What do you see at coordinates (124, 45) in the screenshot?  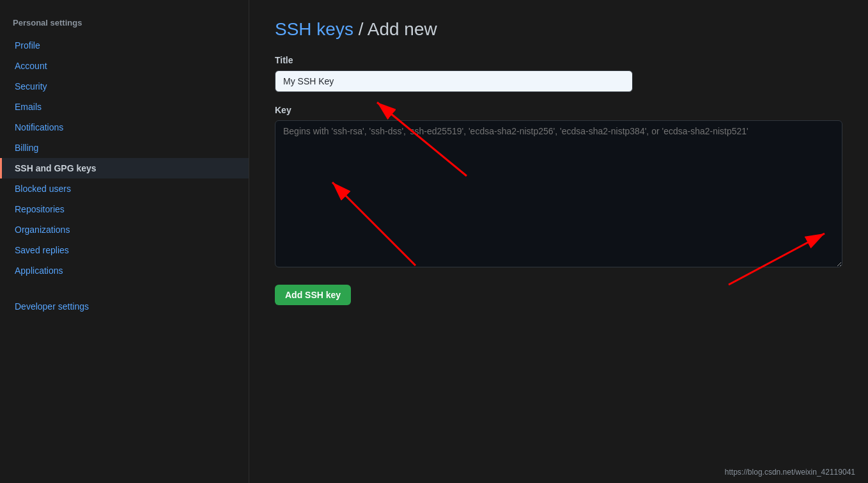 I see `sidebar-item-profile: Profile` at bounding box center [124, 45].